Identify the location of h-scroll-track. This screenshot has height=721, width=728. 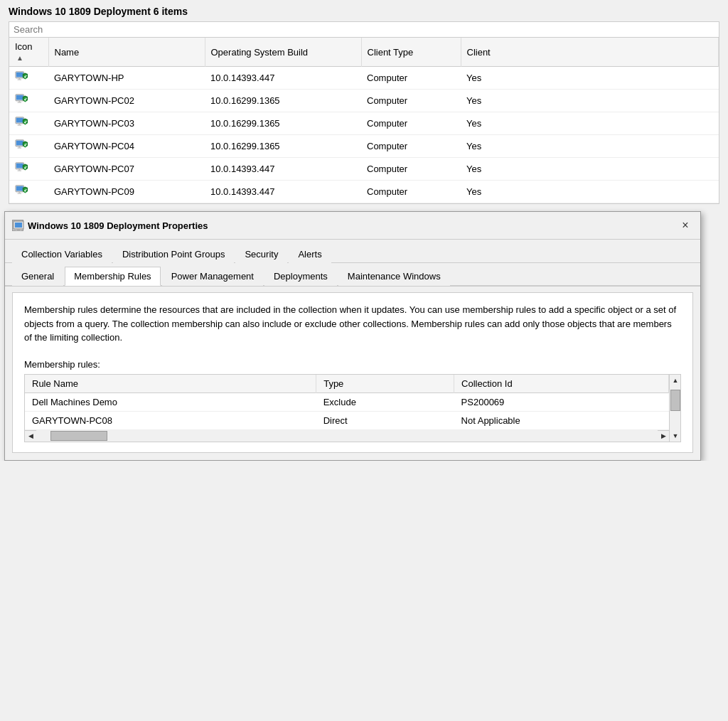
(347, 436).